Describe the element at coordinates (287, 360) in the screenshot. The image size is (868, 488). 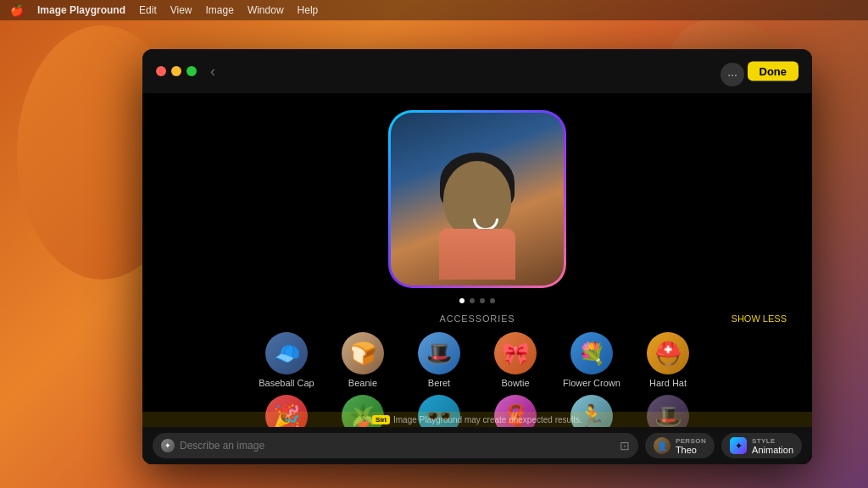
I see `accessory-baseball-cap: 🧢 Baseball Cap` at that location.